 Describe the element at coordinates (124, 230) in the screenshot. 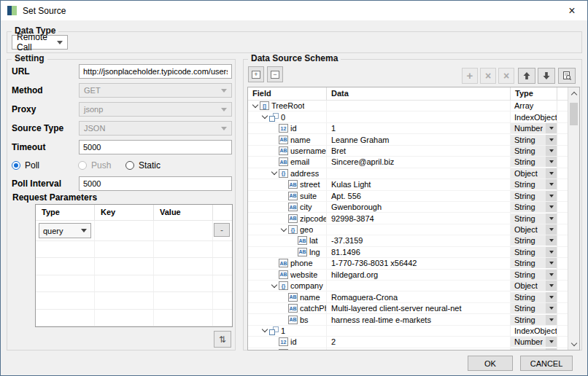

I see `param-key-cell` at that location.